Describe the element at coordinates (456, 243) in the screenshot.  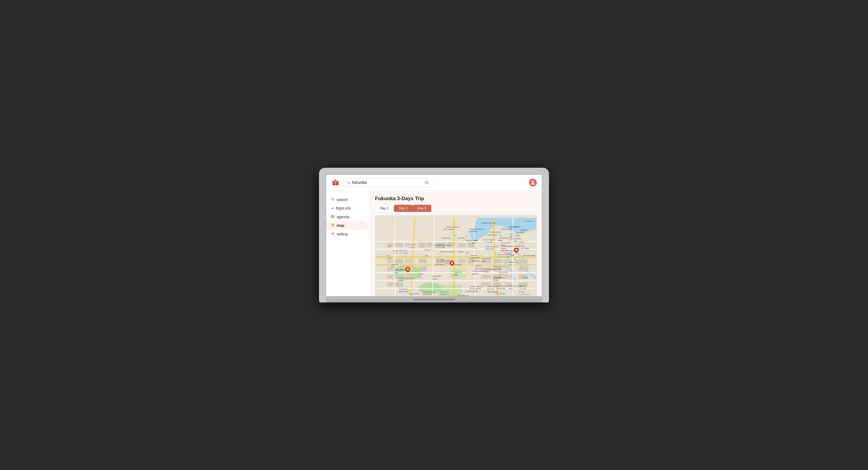
I see `content-area: Fukuoka 3-Days Trip Day 1 Day 2 Day 3` at that location.